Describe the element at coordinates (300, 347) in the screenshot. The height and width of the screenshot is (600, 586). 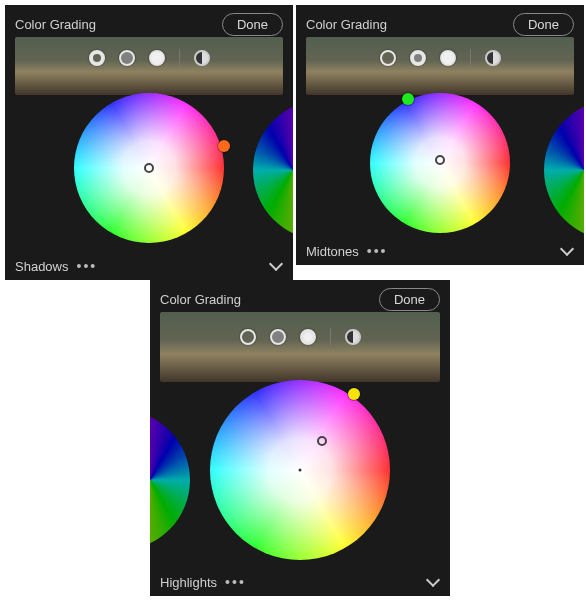
I see `preview-thumbnail` at that location.